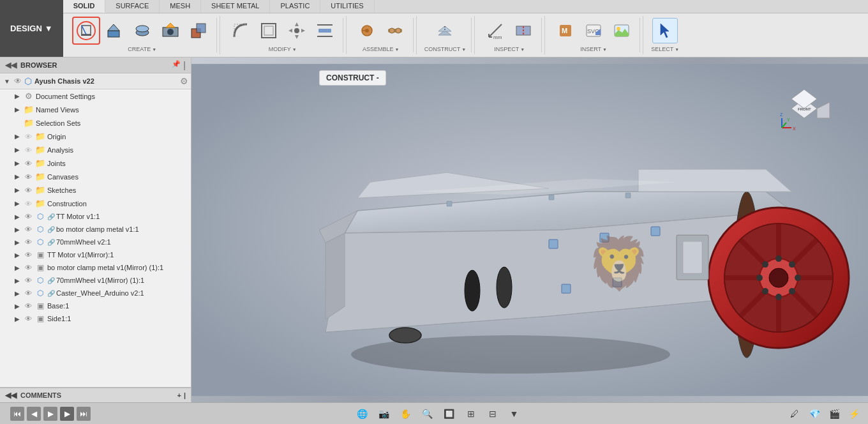 The height and width of the screenshot is (424, 868). I want to click on tab-sheet-metal: SHEET METAL, so click(236, 6).